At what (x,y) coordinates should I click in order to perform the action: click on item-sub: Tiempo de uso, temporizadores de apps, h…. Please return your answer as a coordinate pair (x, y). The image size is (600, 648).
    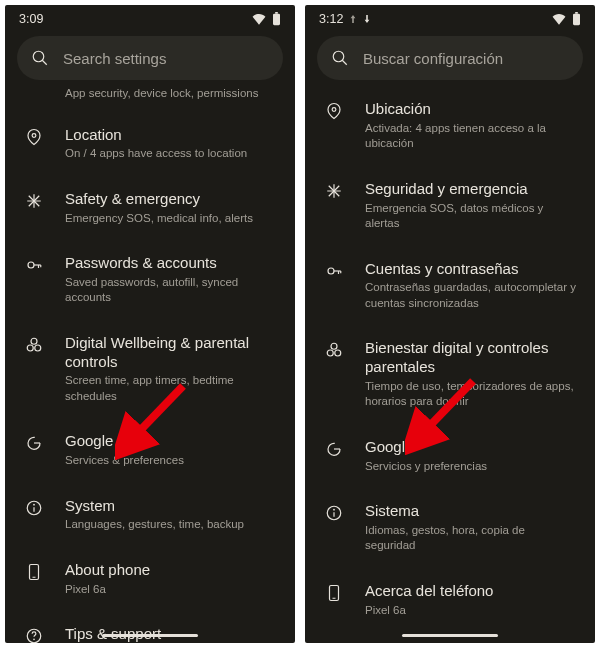
    Looking at the image, I should click on (471, 394).